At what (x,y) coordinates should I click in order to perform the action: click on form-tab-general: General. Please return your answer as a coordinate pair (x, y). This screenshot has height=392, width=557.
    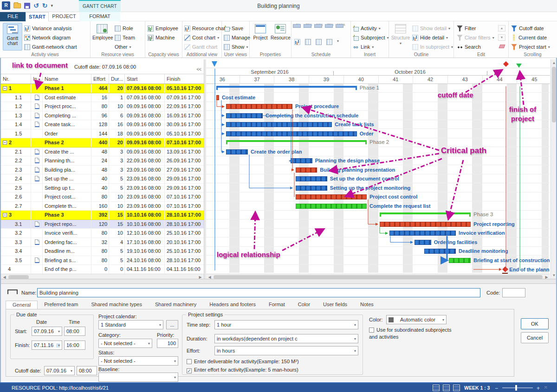
    Looking at the image, I should click on (21, 305).